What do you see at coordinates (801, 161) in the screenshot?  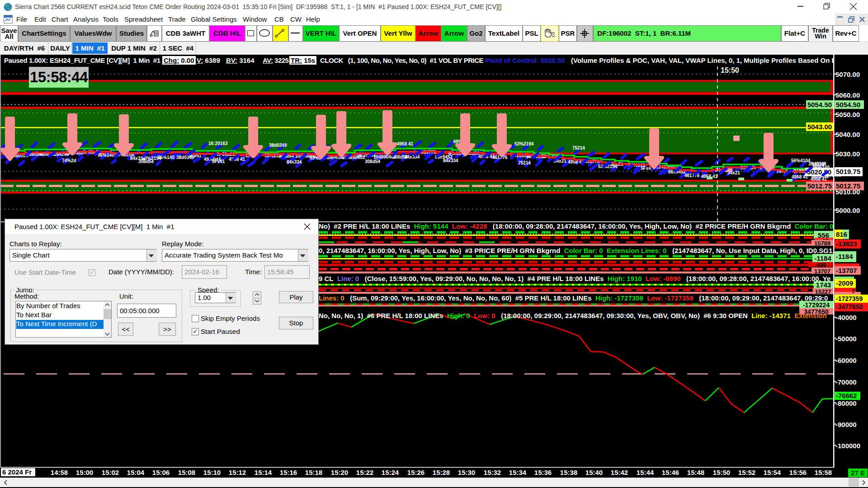 I see `svg-text: 56%4104` at bounding box center [801, 161].